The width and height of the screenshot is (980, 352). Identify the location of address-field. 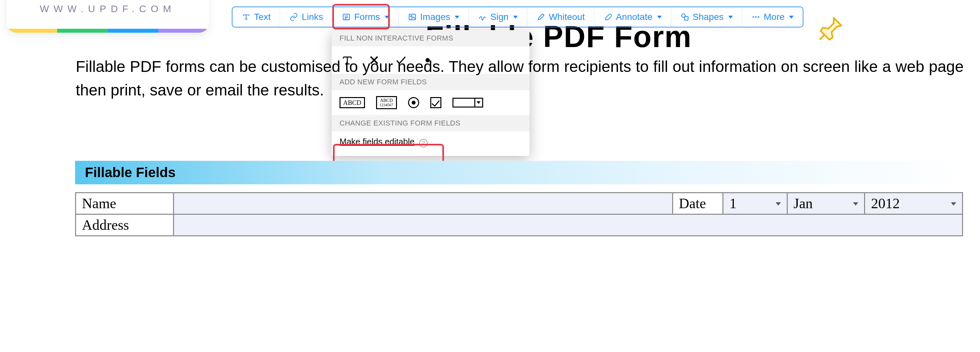
(568, 225).